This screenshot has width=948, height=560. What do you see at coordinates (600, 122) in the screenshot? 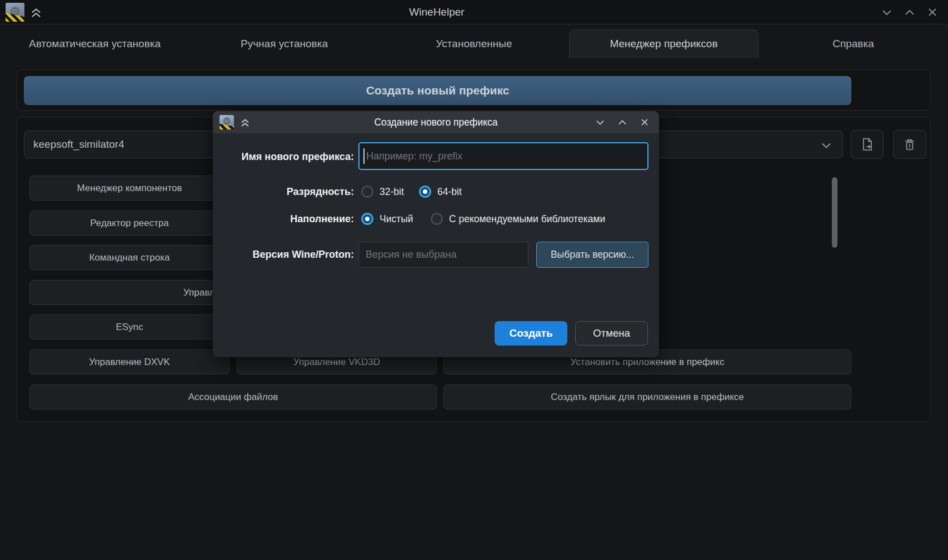
I see `dialog-minimize-button` at bounding box center [600, 122].